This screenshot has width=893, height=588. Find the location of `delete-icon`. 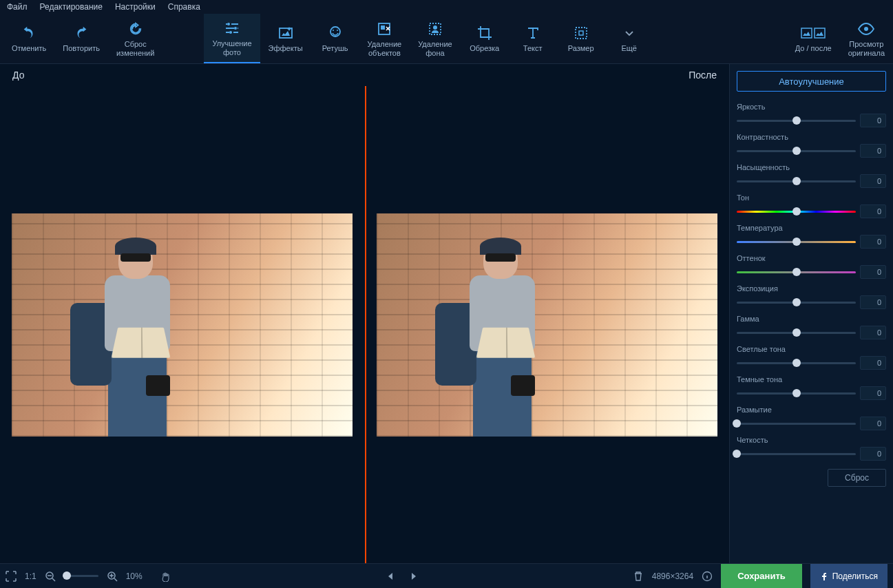

delete-icon is located at coordinates (638, 576).